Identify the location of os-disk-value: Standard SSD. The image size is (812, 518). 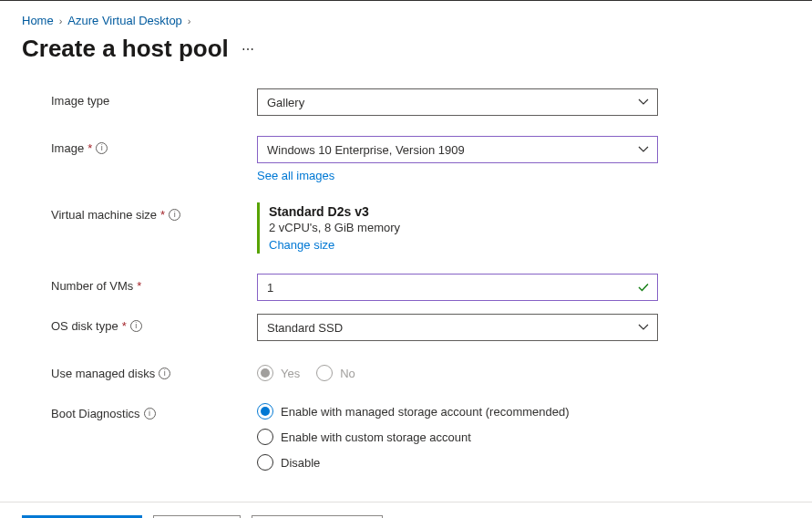
(304, 328).